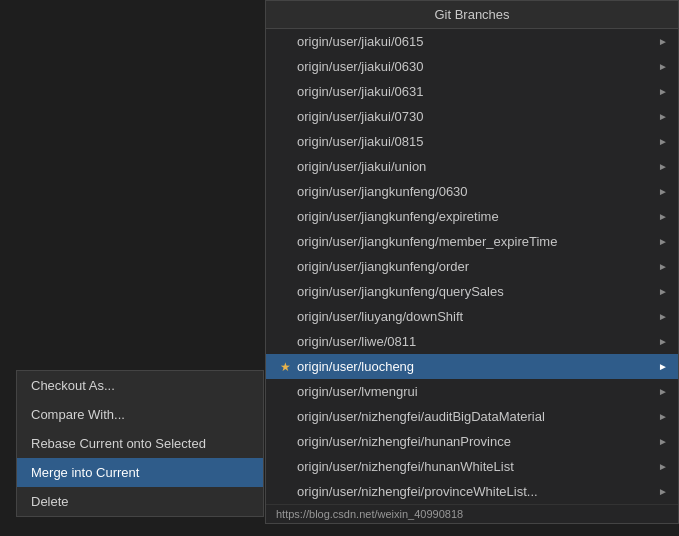 The image size is (679, 536). What do you see at coordinates (472, 166) in the screenshot?
I see `branch-item-b6: ★ origin/user/jiakui/union ►` at bounding box center [472, 166].